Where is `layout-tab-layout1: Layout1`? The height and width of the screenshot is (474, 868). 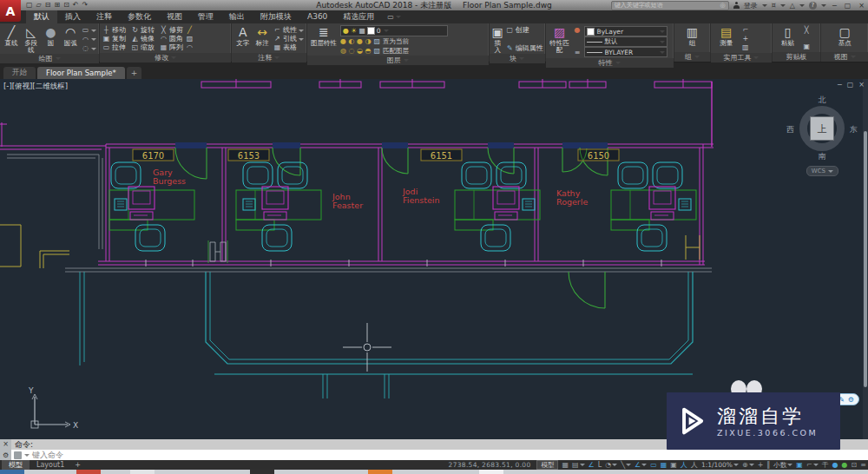 layout-tab-layout1: Layout1 is located at coordinates (50, 465).